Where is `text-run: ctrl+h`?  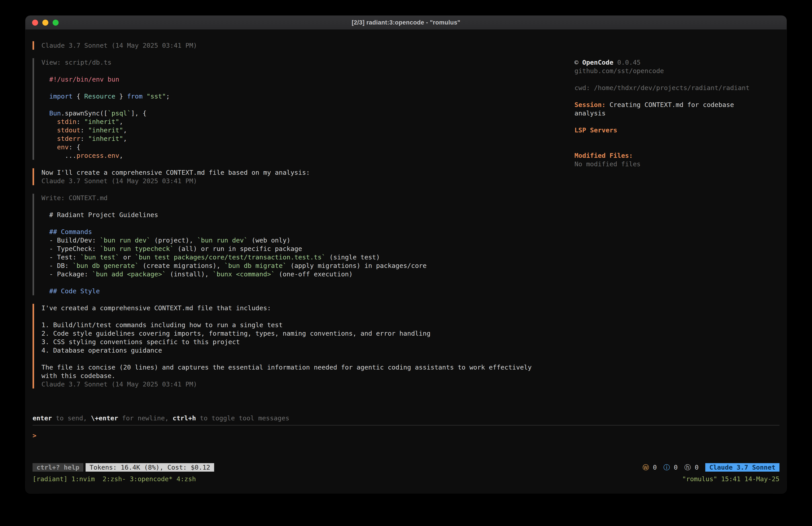 text-run: ctrl+h is located at coordinates (184, 418).